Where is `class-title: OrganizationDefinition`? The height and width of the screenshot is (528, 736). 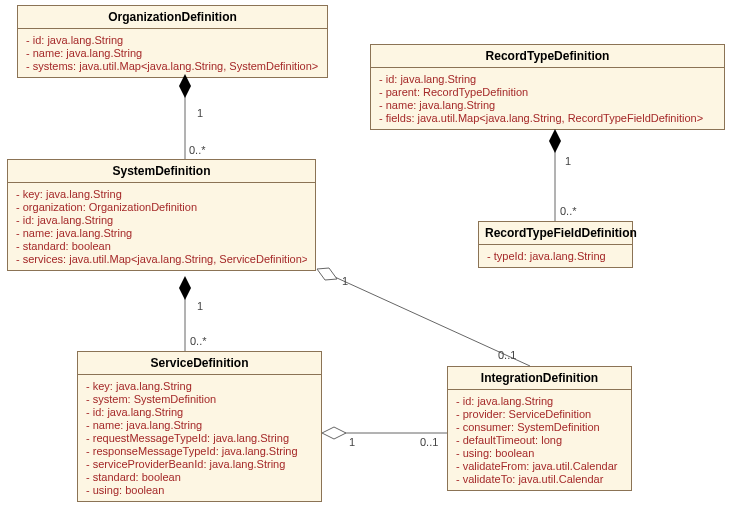 class-title: OrganizationDefinition is located at coordinates (172, 18).